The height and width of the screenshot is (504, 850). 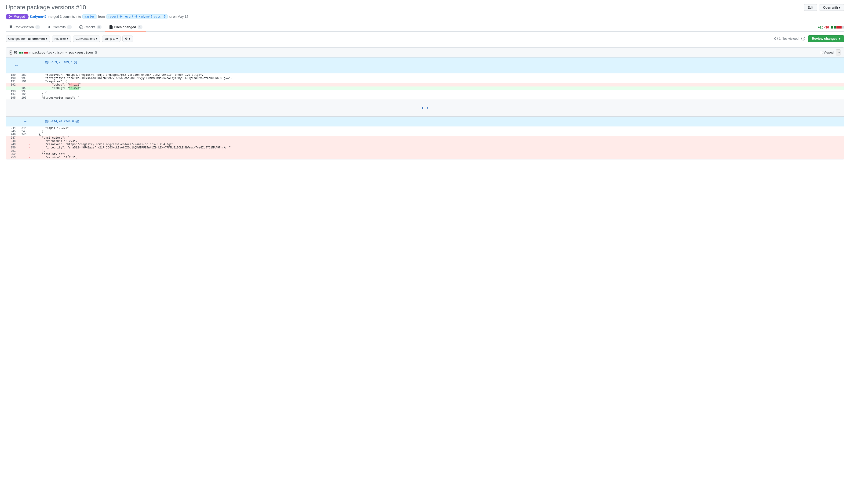 What do you see at coordinates (832, 7) in the screenshot?
I see `open-with-button: Open with ▾` at bounding box center [832, 7].